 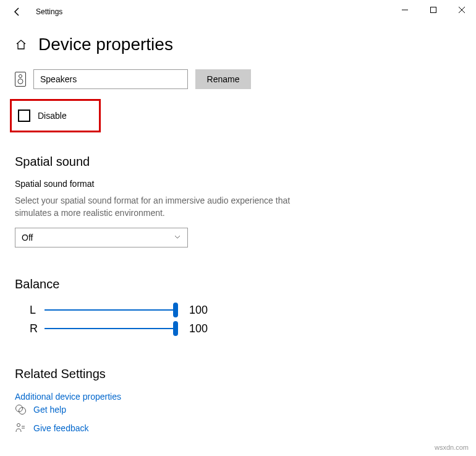 I want to click on spatial-description: Select your spatial sound format for an …, so click(x=154, y=207).